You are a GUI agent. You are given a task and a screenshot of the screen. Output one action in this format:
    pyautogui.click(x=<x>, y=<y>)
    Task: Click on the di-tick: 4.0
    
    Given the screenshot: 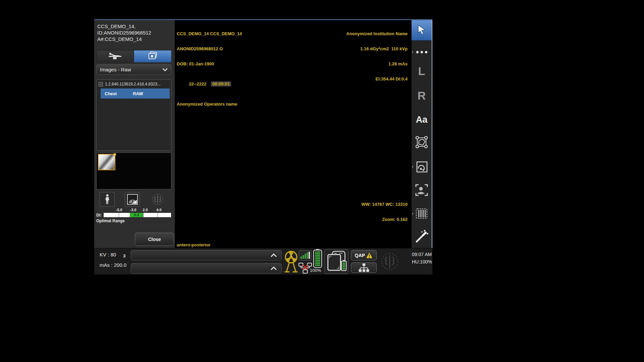 What is the action you would take?
    pyautogui.click(x=159, y=210)
    